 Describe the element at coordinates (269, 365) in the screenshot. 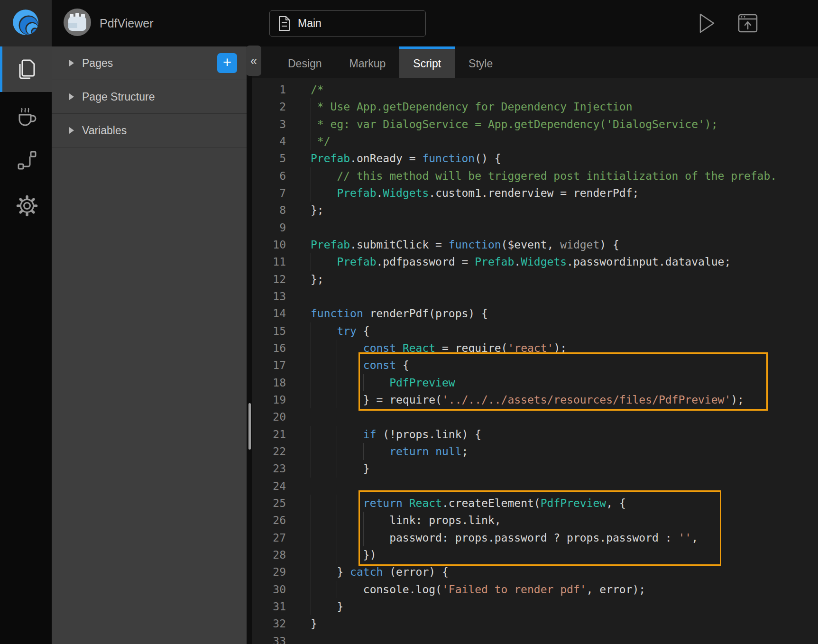

I see `line-number: 17` at that location.